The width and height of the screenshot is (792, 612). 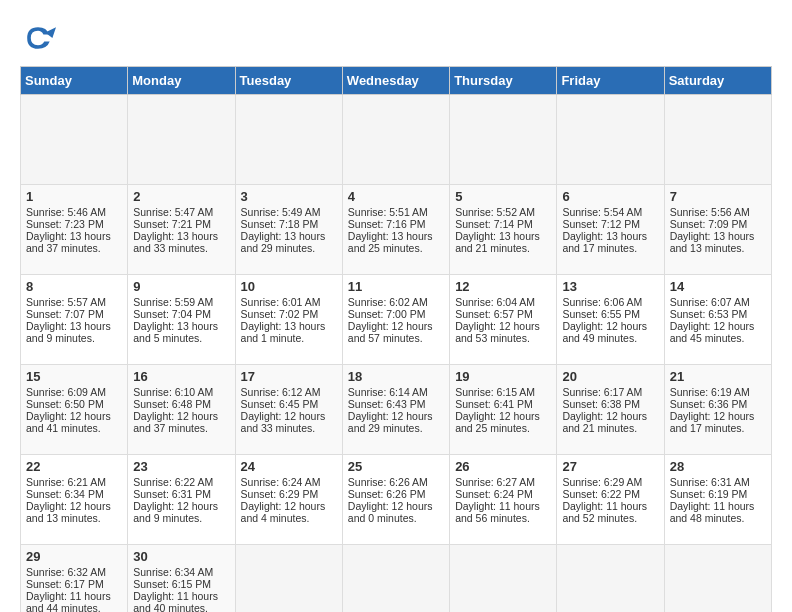 I want to click on calendar-cell: 11Sunrise: 6:02 AMSunset: 7:00 PMDayligh…, so click(x=396, y=320).